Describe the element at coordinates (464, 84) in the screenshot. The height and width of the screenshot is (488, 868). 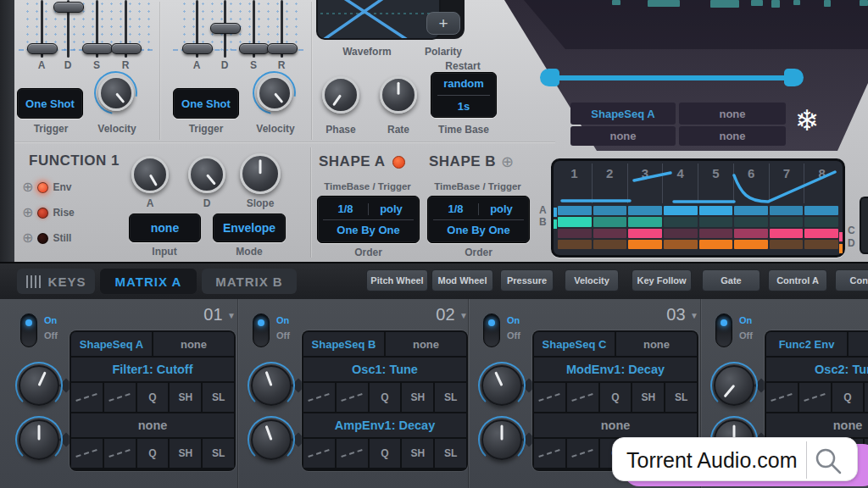
I see `restart-value: random` at that location.